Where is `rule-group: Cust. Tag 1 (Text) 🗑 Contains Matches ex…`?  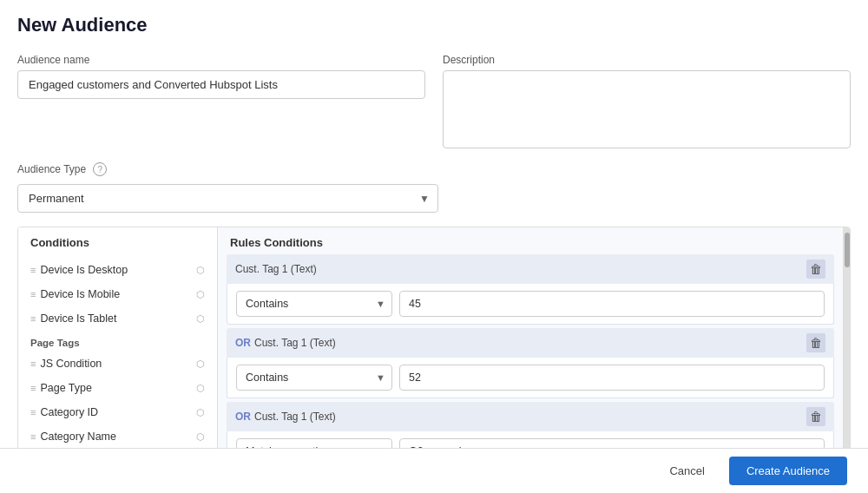
rule-group: Cust. Tag 1 (Text) 🗑 Contains Matches ex… is located at coordinates (530, 290).